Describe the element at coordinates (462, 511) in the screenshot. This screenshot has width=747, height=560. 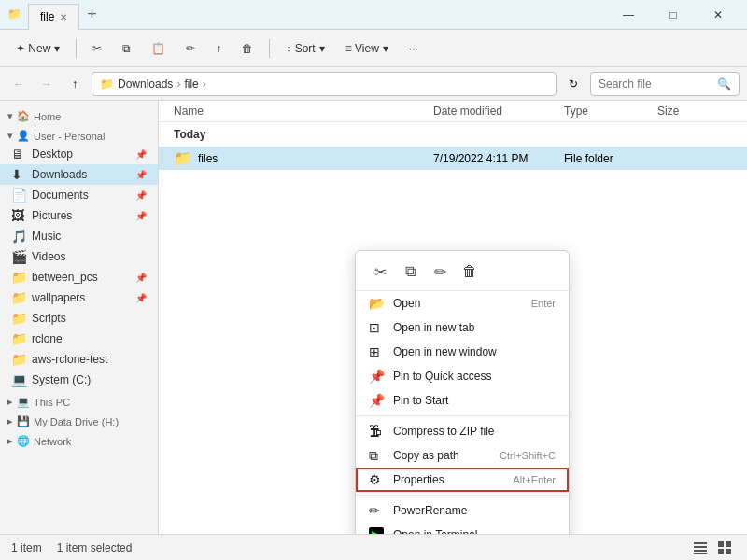
I see `ctx-powerrename: ✏ PowerRename` at that location.